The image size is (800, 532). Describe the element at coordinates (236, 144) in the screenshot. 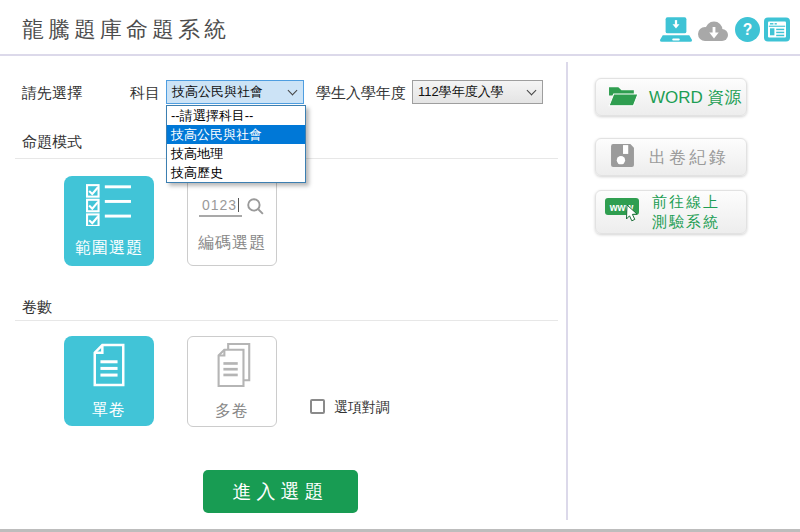

I see `subject-dropdown: --請選擇科目--技高公民與社會技高地理技高歷史` at that location.